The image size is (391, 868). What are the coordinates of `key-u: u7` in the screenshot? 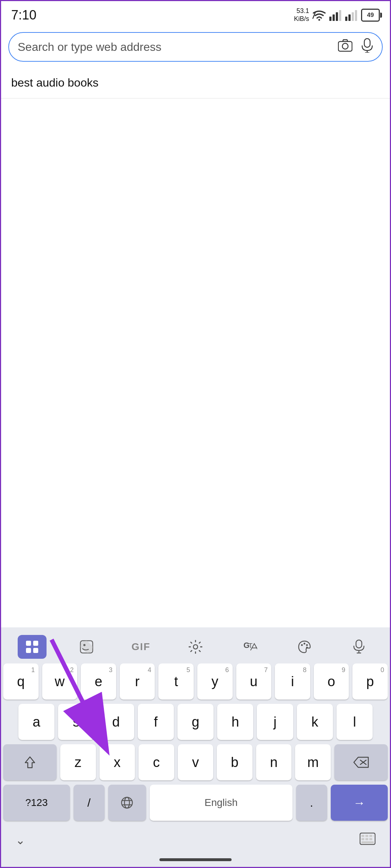 It's located at (254, 681).